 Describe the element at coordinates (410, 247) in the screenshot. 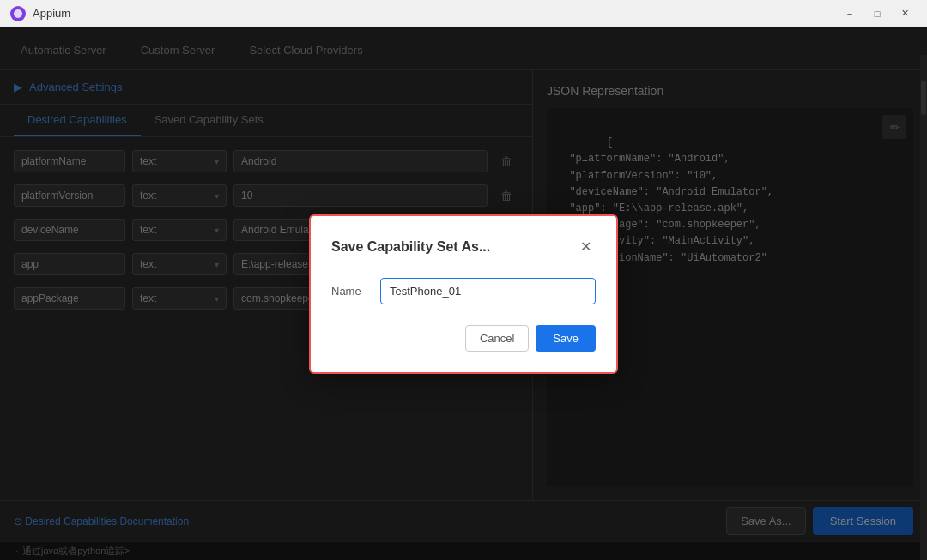

I see `modal-title: Save Capability Set As...` at that location.